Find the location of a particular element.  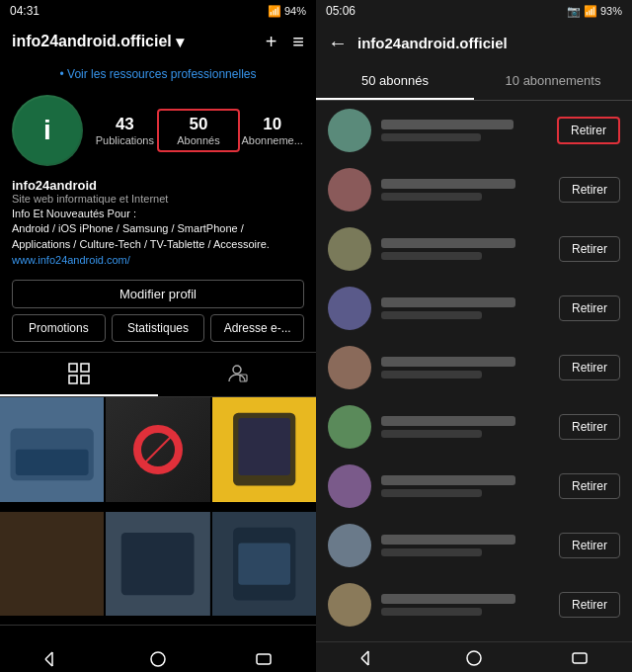

bio-link: www.info24android.com/ is located at coordinates (158, 260).